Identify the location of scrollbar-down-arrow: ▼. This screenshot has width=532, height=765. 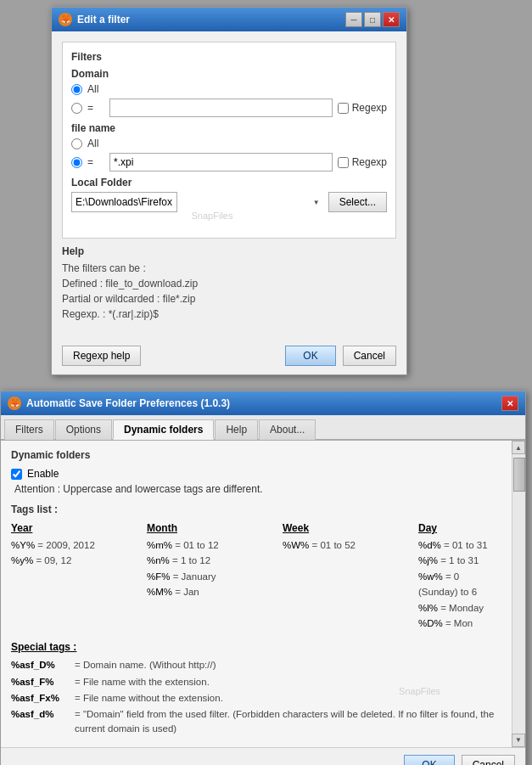
(518, 740).